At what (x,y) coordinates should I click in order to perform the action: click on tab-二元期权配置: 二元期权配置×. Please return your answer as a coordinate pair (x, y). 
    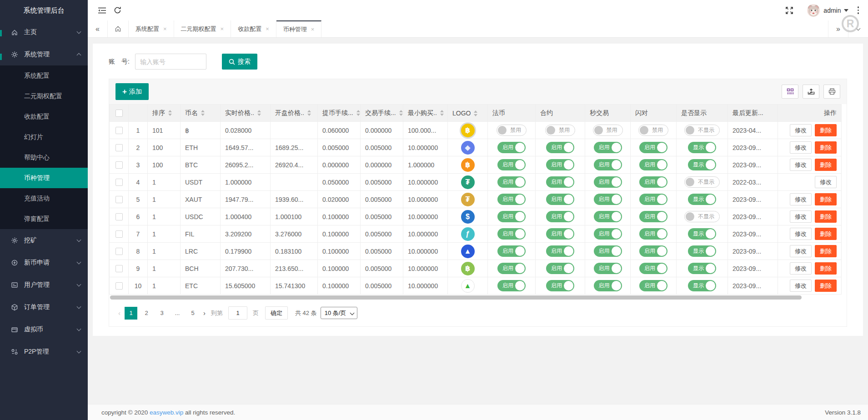
    Looking at the image, I should click on (203, 29).